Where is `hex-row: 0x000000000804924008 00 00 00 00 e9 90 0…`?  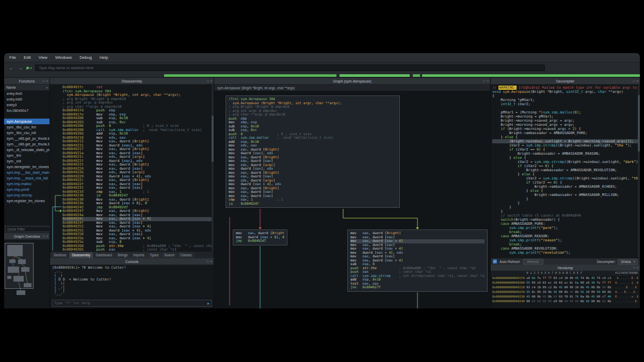 hex-row: 0x000000000804924008 00 00 00 00 e9 90 0… is located at coordinates (566, 301).